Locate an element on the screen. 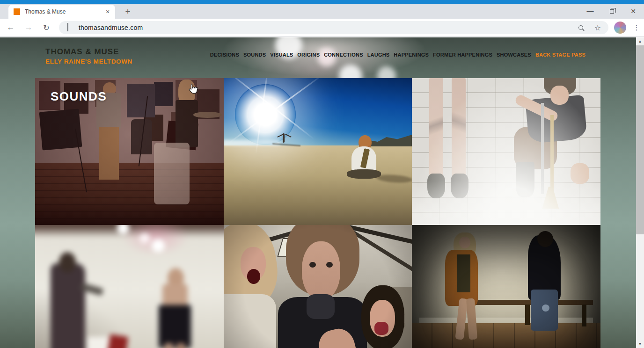 The height and width of the screenshot is (348, 644). browser-menu-icon: ⋮ is located at coordinates (637, 28).